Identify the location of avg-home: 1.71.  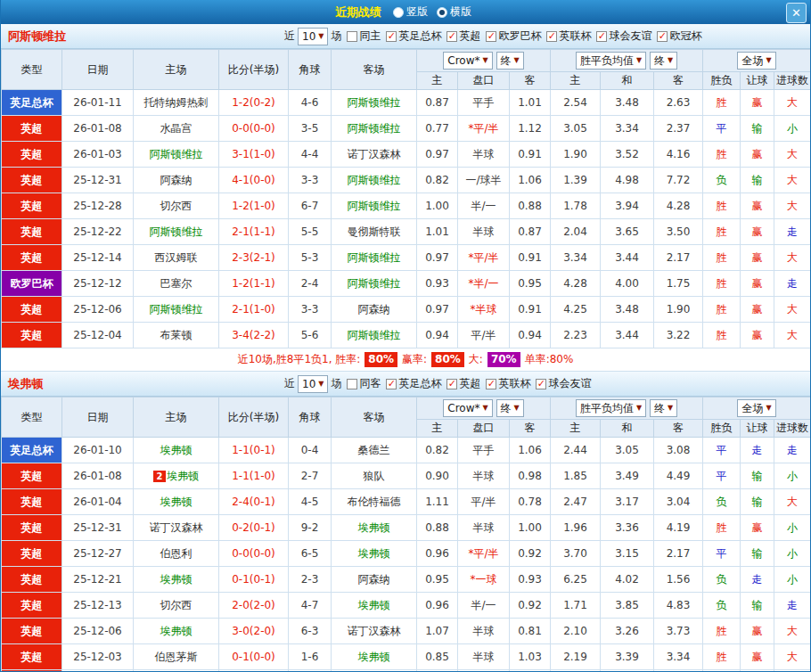
(576, 606).